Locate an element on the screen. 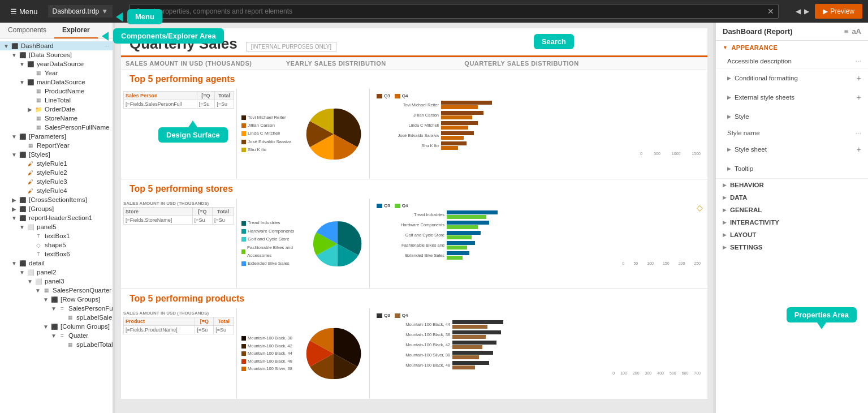  filename-tab: Dashboard.trdp ▼ is located at coordinates (80, 11).